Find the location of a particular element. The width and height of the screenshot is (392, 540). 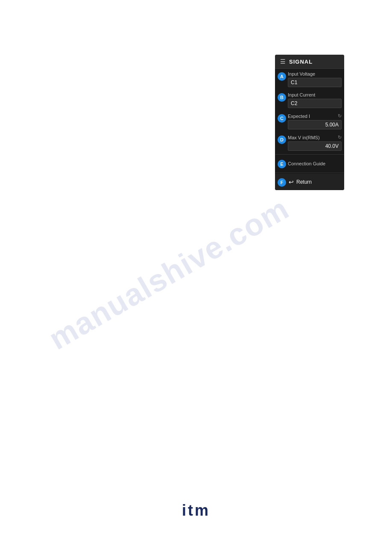

badge-f: F is located at coordinates (282, 182).